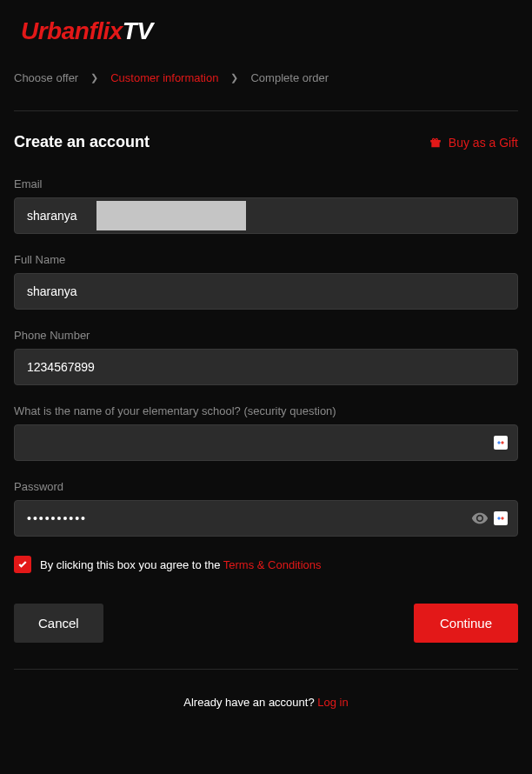 This screenshot has height=774, width=532. I want to click on email-label: Email, so click(266, 184).